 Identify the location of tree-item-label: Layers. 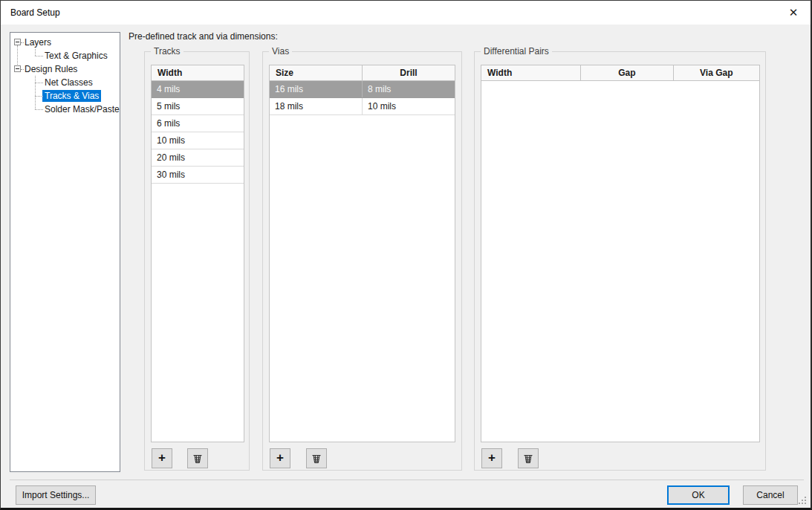
(38, 42).